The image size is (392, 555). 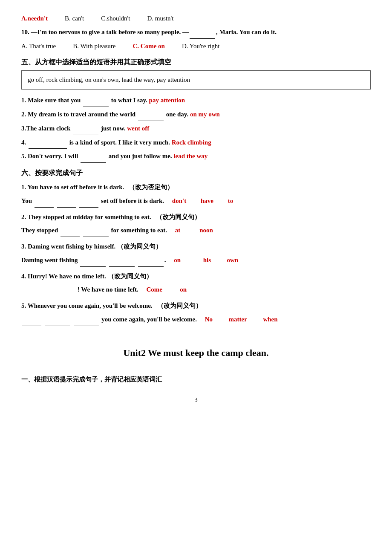 I want to click on s5-q1-answer: pay attention, so click(x=167, y=100).